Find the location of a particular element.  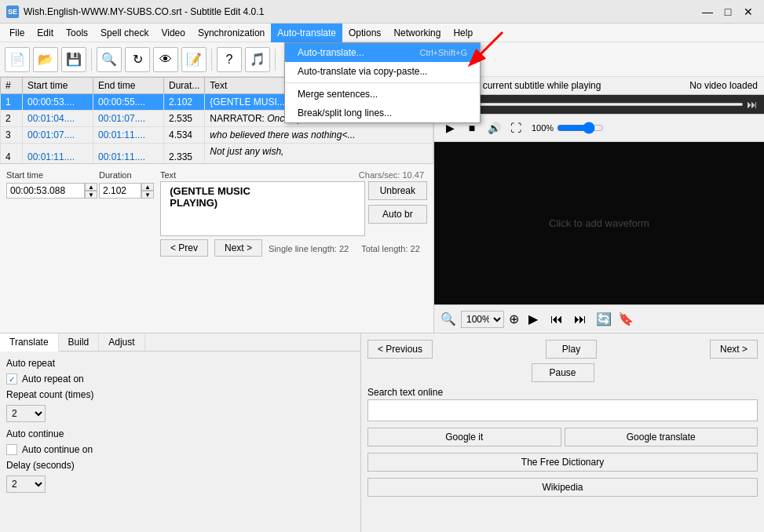

table-row: 4 00:01:11.... 00:01:11.... 2.335 Not ju… is located at coordinates (217, 154).